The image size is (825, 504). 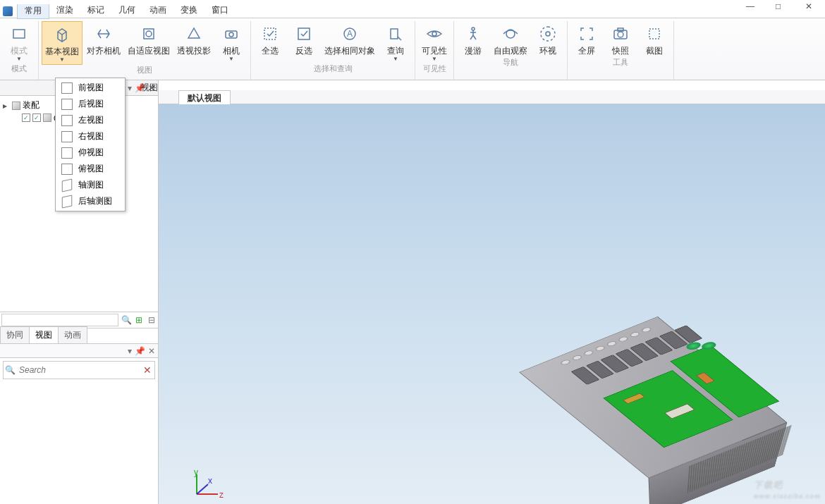 What do you see at coordinates (194, 39) in the screenshot?
I see `ribbon-透视投影-button: 透视投影` at bounding box center [194, 39].